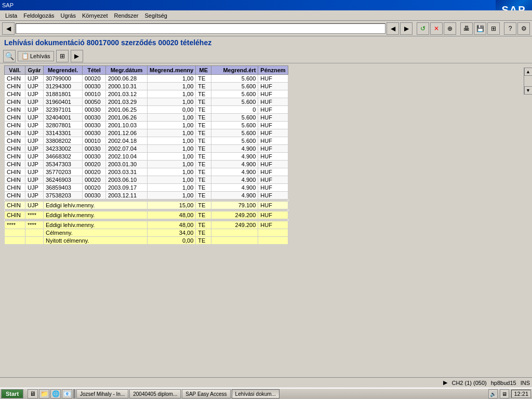 This screenshot has width=532, height=399. What do you see at coordinates (36, 56) in the screenshot?
I see `lehivas-button: 📋 Lehívás` at bounding box center [36, 56].